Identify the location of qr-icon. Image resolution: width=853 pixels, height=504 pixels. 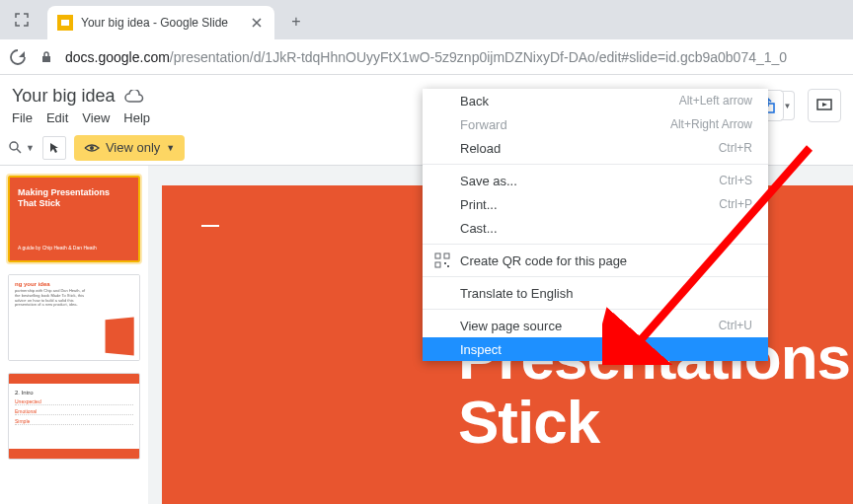
(442, 260).